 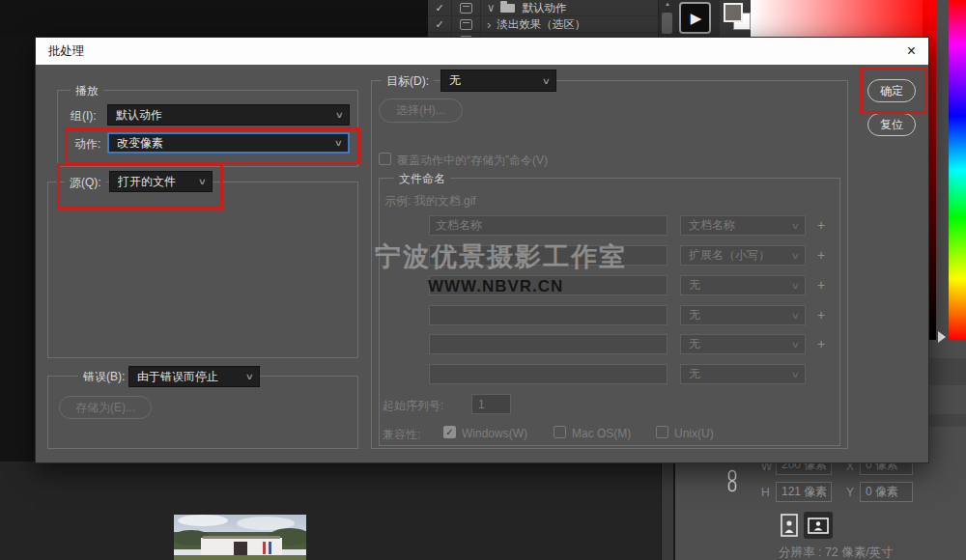 What do you see at coordinates (892, 125) in the screenshot?
I see `reset-button: 复位` at bounding box center [892, 125].